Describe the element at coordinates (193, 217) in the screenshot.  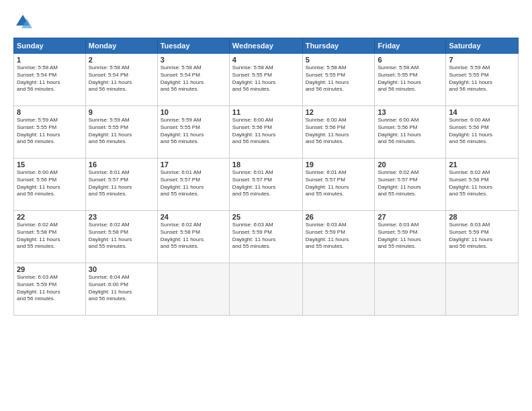
I see `day-number: 24` at that location.